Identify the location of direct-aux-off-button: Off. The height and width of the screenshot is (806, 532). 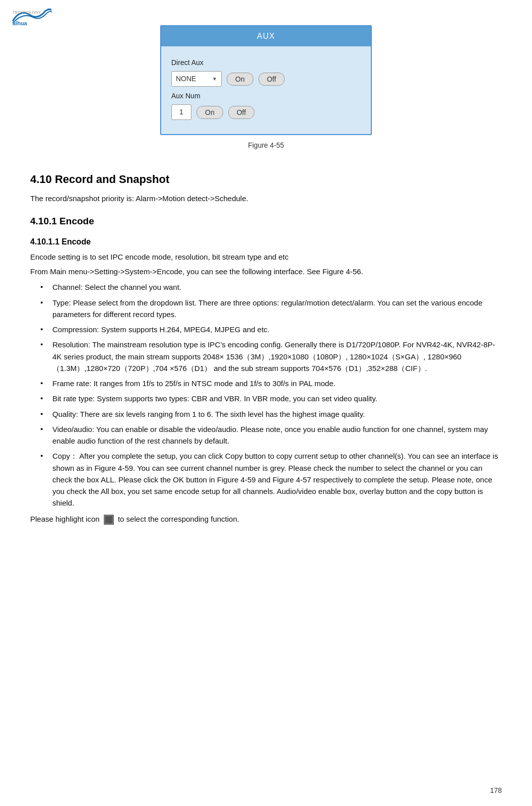
(272, 79).